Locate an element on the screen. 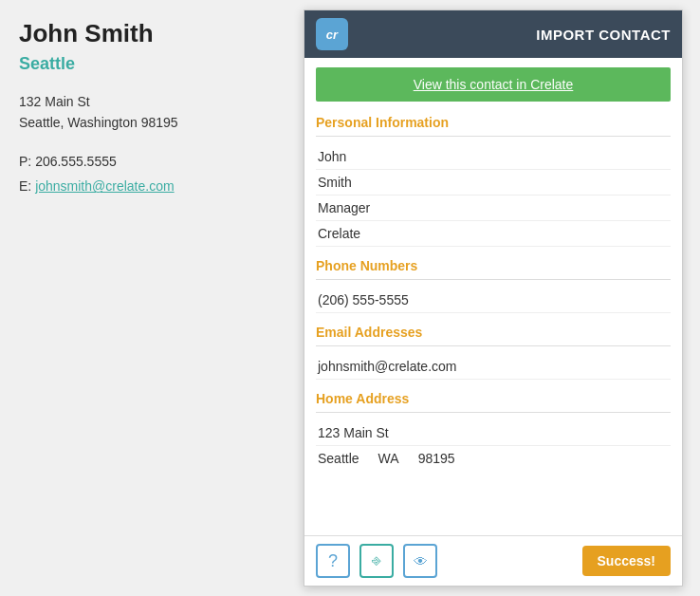 This screenshot has height=596, width=700. first-name-value: John is located at coordinates (493, 158).